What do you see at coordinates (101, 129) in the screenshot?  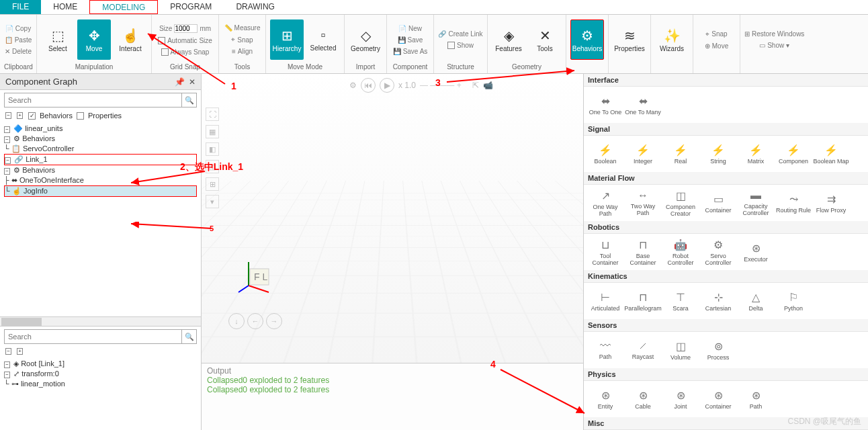 I see `tree-root: − 🔷 linear_units` at bounding box center [101, 129].